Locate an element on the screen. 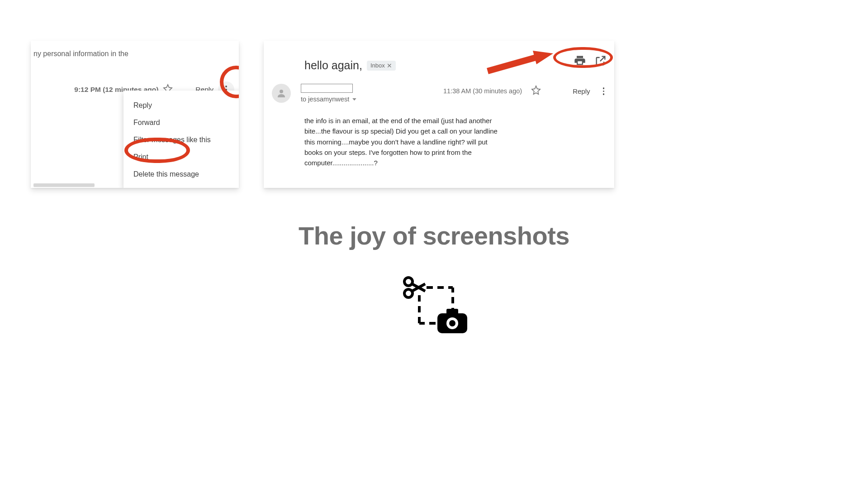  sender-info: to jessamynwest ▼ is located at coordinates (329, 93).